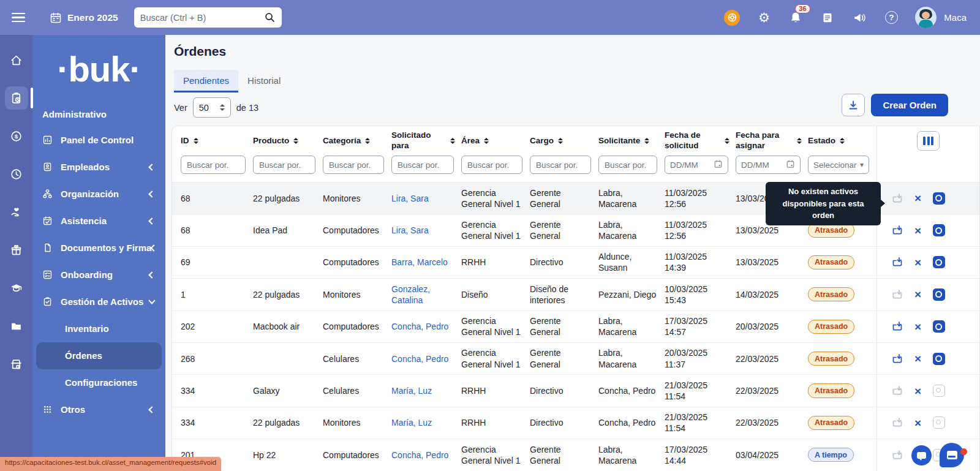 This screenshot has height=471, width=980. What do you see at coordinates (764, 18) in the screenshot?
I see `settings-gear-icon: ⚙` at bounding box center [764, 18].